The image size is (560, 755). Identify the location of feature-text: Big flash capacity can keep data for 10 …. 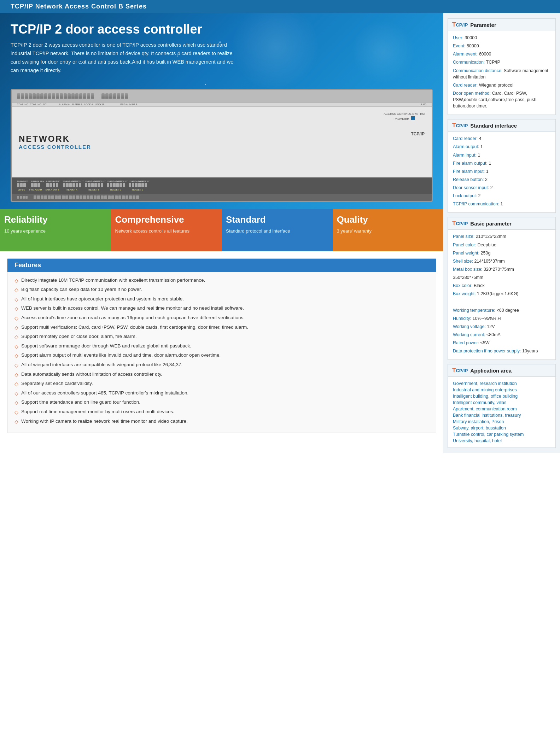
(81, 290).